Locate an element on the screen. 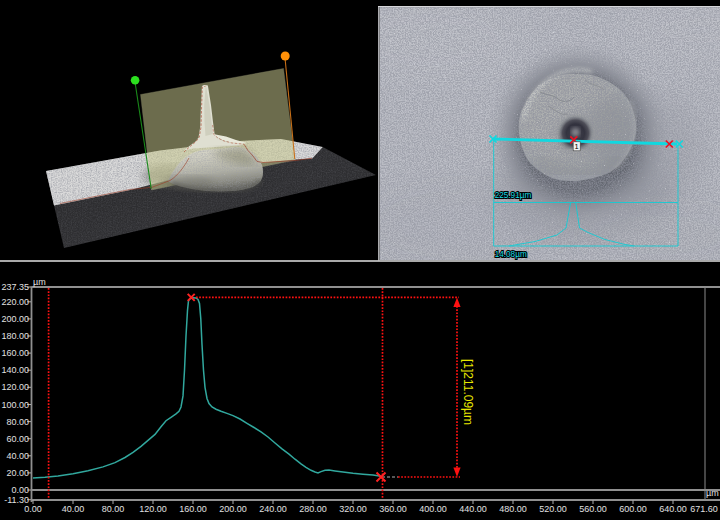 The height and width of the screenshot is (520, 720). svg-text: 480.00 is located at coordinates (513, 509).